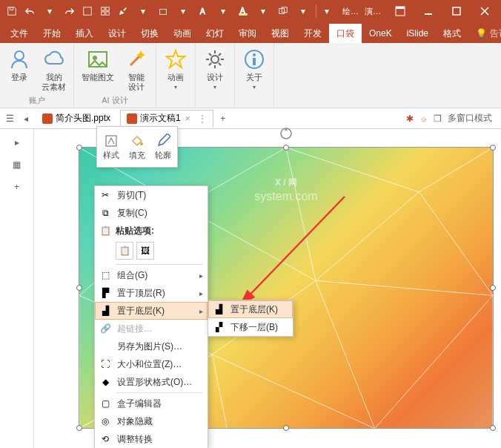  I want to click on handle-nw, so click(79, 148).